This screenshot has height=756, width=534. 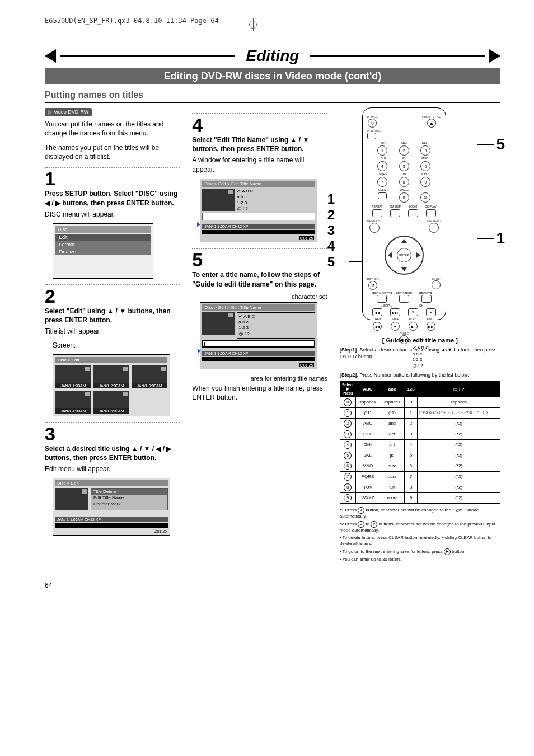 I want to click on rec-speed-button, so click(x=404, y=299).